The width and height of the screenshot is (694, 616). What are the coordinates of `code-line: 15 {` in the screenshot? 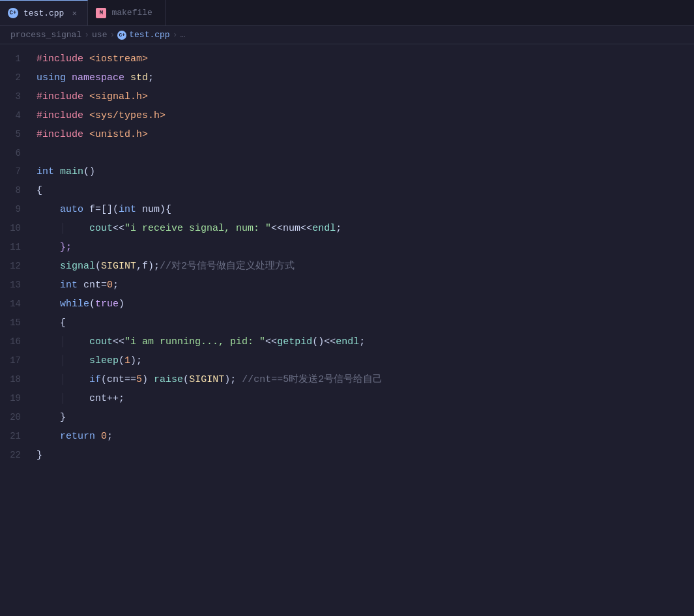 It's located at (347, 323).